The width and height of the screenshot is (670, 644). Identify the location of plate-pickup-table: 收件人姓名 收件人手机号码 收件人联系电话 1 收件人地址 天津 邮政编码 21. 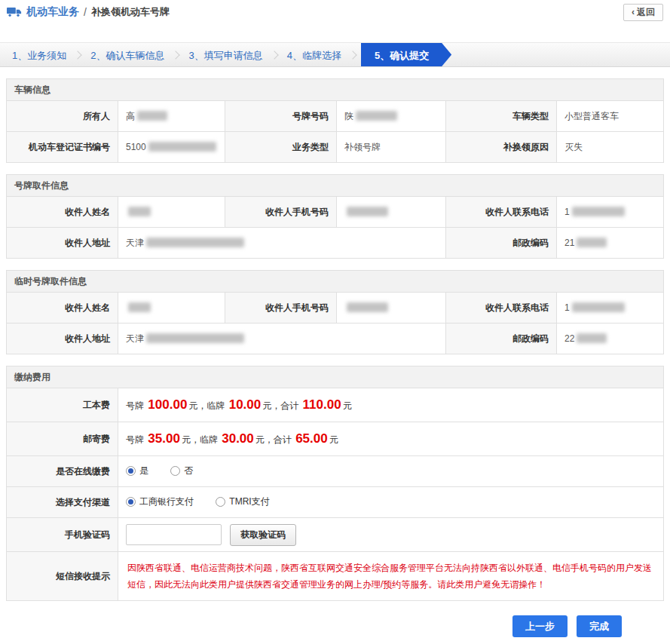
(335, 228).